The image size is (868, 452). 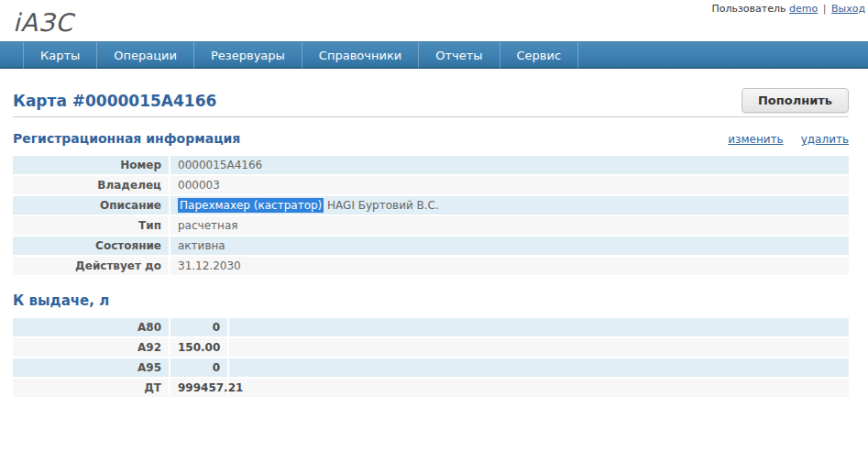 What do you see at coordinates (115, 101) in the screenshot?
I see `page-title: Карта #0000015A4166` at bounding box center [115, 101].